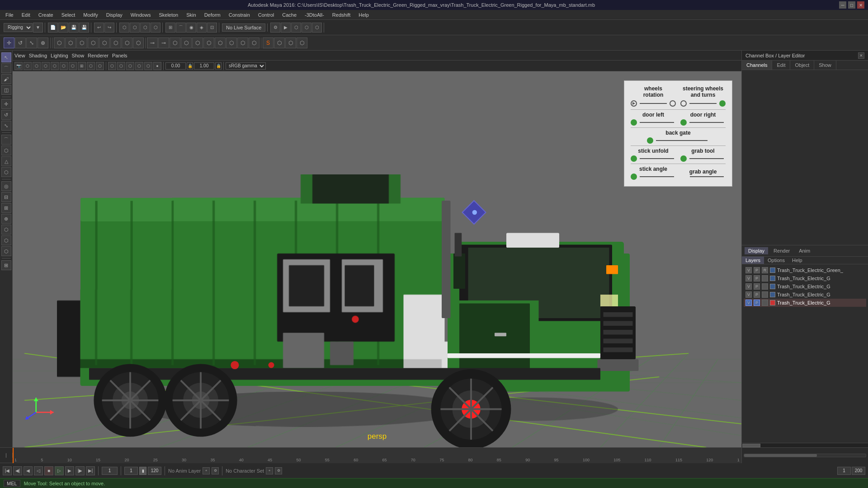 Image resolution: width=868 pixels, height=488 pixels. I want to click on snap-plane-btn: ⊡, so click(212, 28).